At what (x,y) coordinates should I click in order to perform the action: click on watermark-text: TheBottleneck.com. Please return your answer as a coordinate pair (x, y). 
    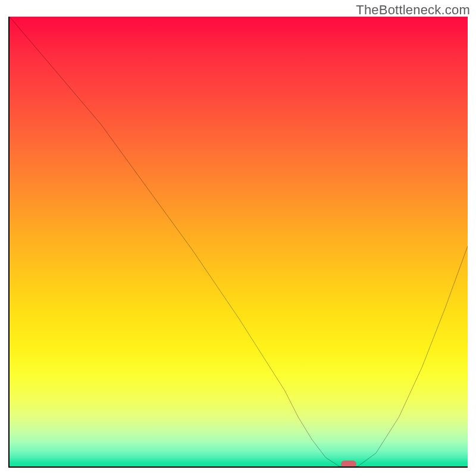
    Looking at the image, I should click on (413, 10).